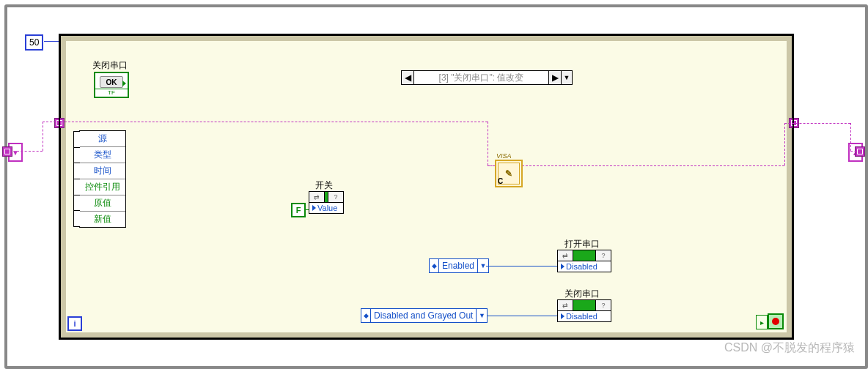 The height and width of the screenshot is (369, 868). I want to click on prop-head-l3-icon: ⇄, so click(566, 305).